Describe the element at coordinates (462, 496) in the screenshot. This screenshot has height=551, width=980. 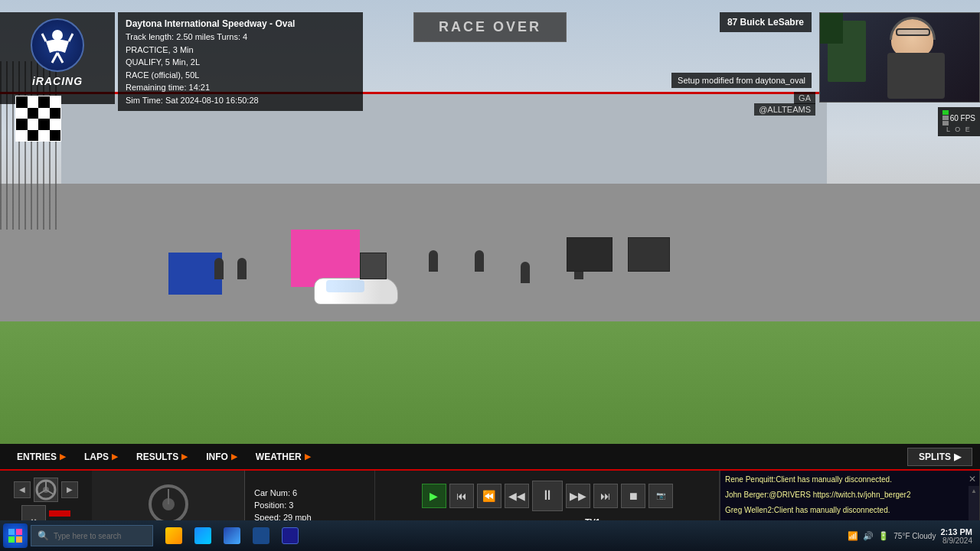
I see `skip-back-button: ⏮` at that location.